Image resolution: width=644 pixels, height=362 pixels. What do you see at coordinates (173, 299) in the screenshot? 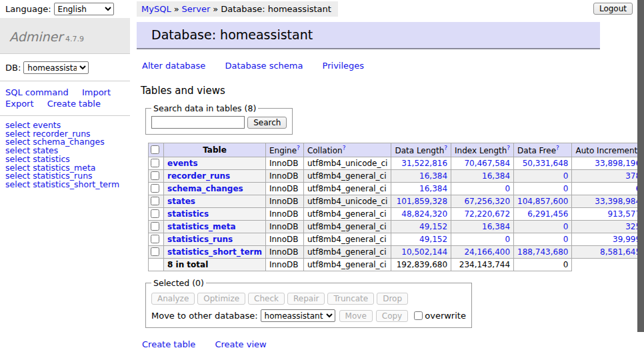
I see `analyze-button: Analyze` at bounding box center [173, 299].